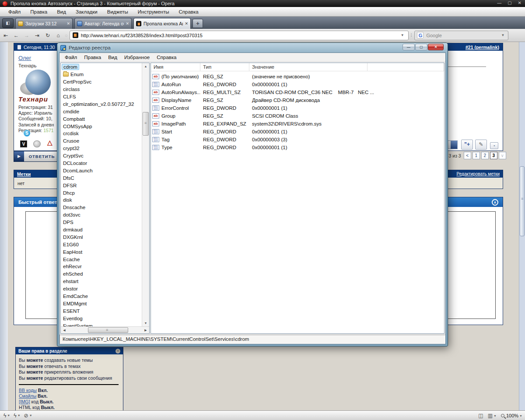 The height and width of the screenshot is (420, 525). I want to click on tree-item-DXGKrnl: DXGKrnl, so click(102, 237).